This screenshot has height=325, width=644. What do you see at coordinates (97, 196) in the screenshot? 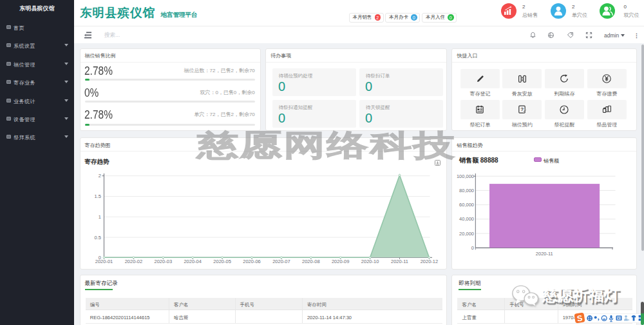
I see `svg-text: 1.5` at bounding box center [97, 196].